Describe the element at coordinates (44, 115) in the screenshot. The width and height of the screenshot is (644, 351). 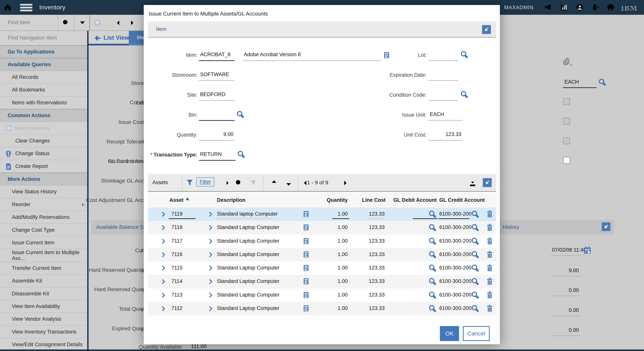
I see `sidebar-section-common-actions: Common Actions` at that location.